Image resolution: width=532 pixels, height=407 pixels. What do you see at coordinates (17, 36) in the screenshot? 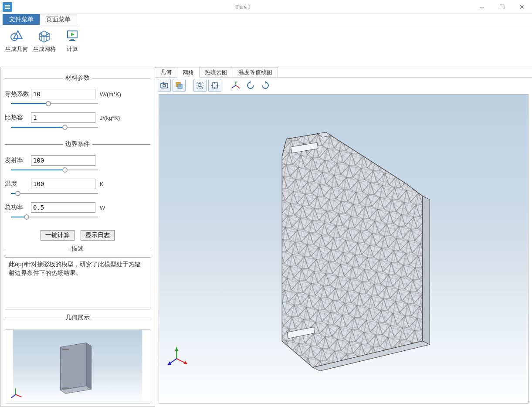
I see `geometry-icon` at bounding box center [17, 36].